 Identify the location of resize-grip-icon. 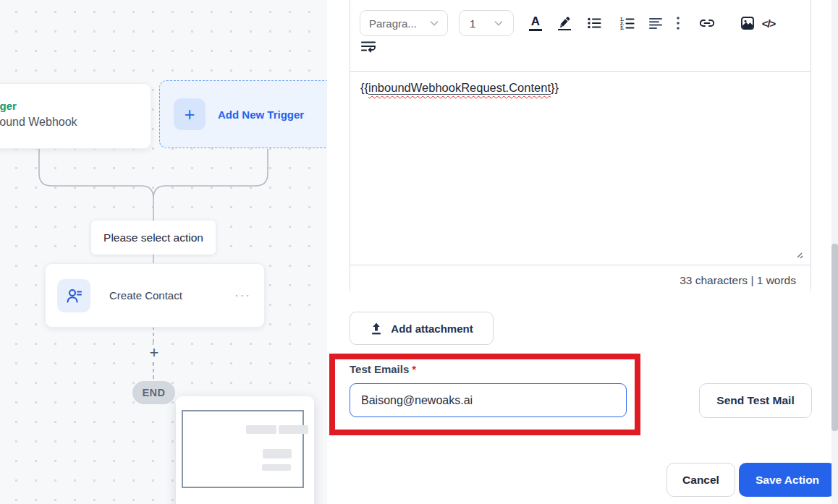
(800, 255).